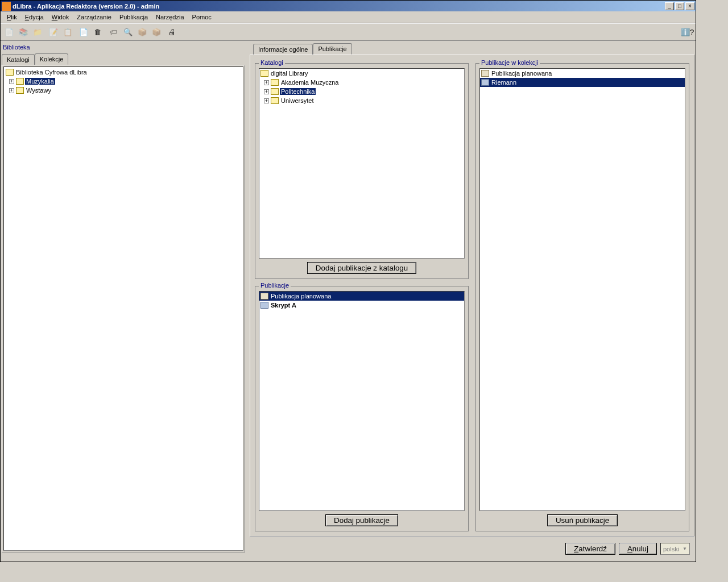 Image resolution: width=728 pixels, height=582 pixels. I want to click on katalogi-item: + Politechnika, so click(362, 92).